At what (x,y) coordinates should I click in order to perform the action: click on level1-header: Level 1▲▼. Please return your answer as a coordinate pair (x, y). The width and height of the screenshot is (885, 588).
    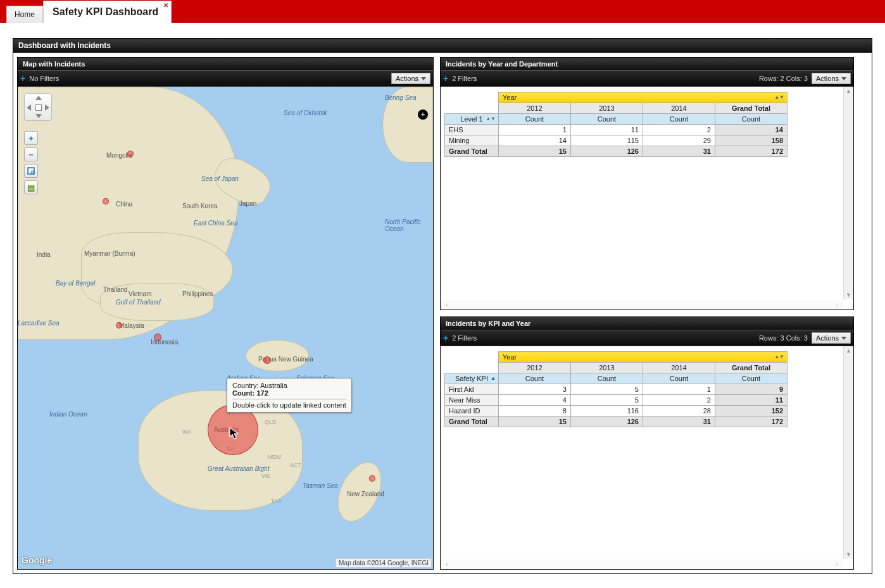
    Looking at the image, I should click on (472, 119).